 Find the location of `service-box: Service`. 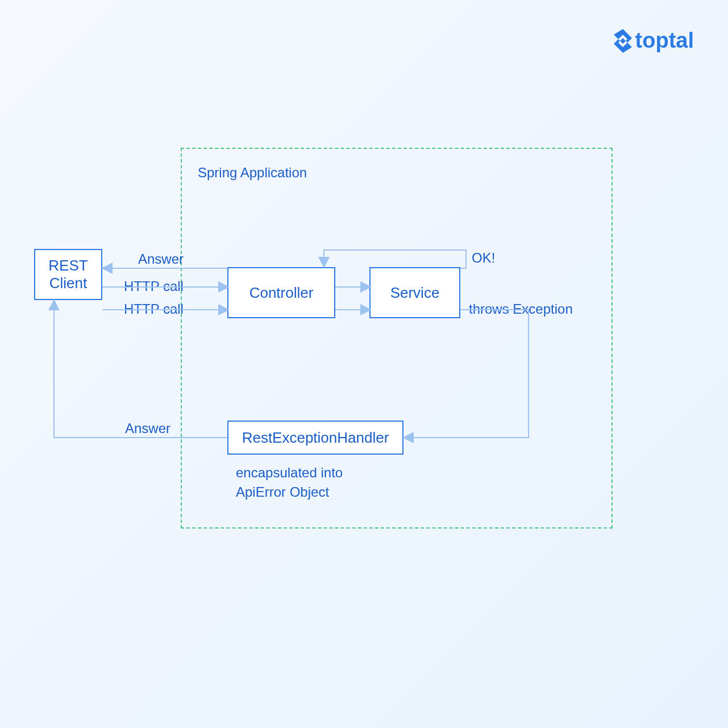

service-box: Service is located at coordinates (415, 293).